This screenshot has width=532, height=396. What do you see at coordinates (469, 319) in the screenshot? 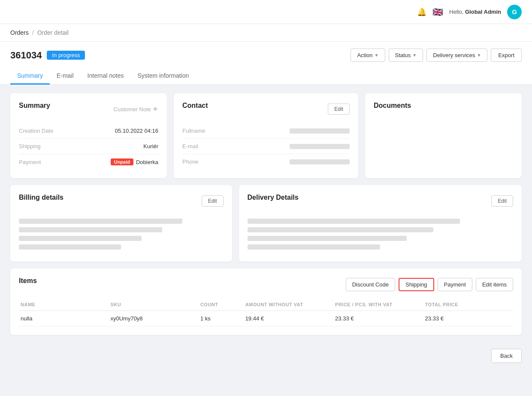
I see `row-total: 23.33 €` at bounding box center [469, 319].